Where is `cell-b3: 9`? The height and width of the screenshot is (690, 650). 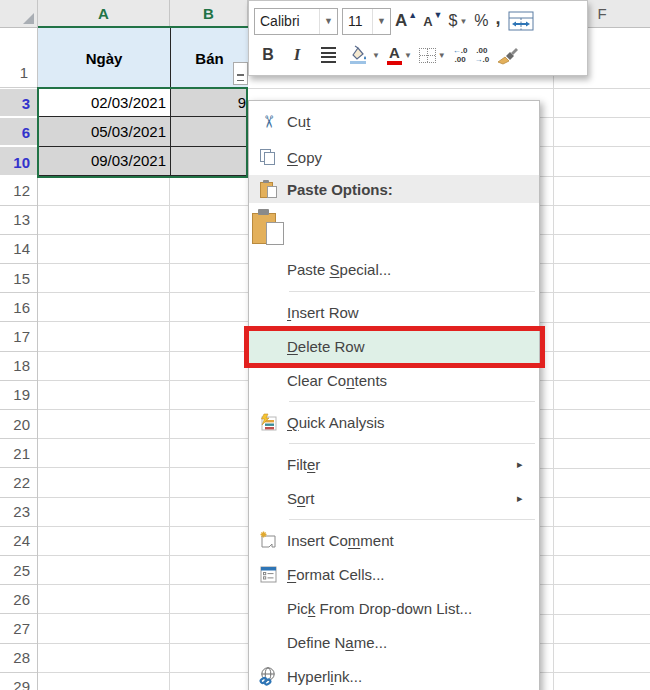 cell-b3: 9 is located at coordinates (209, 102).